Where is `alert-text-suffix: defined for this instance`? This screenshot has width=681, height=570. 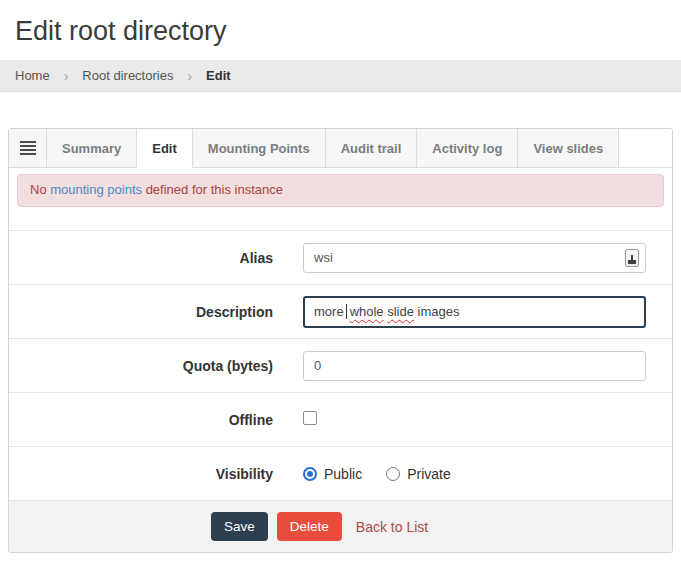 alert-text-suffix: defined for this instance is located at coordinates (212, 190).